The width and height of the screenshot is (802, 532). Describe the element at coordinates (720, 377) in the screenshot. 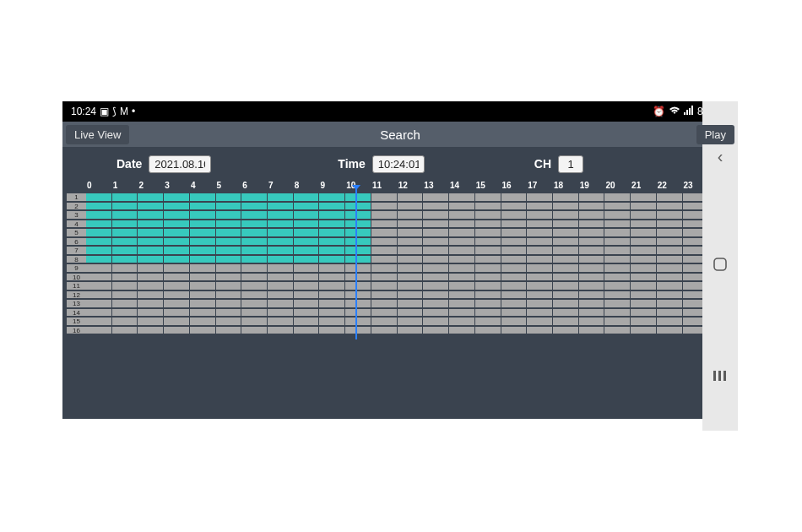

I see `recents-icon` at that location.